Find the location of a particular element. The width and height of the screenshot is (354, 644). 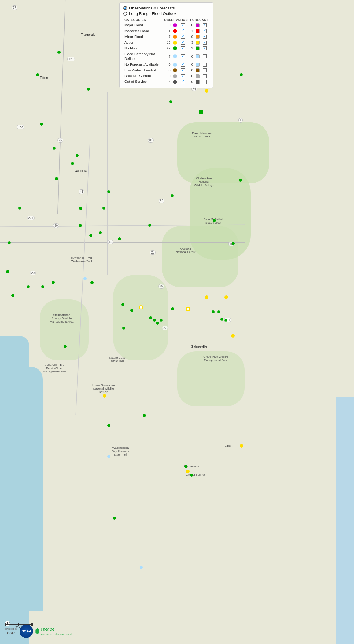

legend-radio-obs: Observations & Forecasts is located at coordinates (166, 8).